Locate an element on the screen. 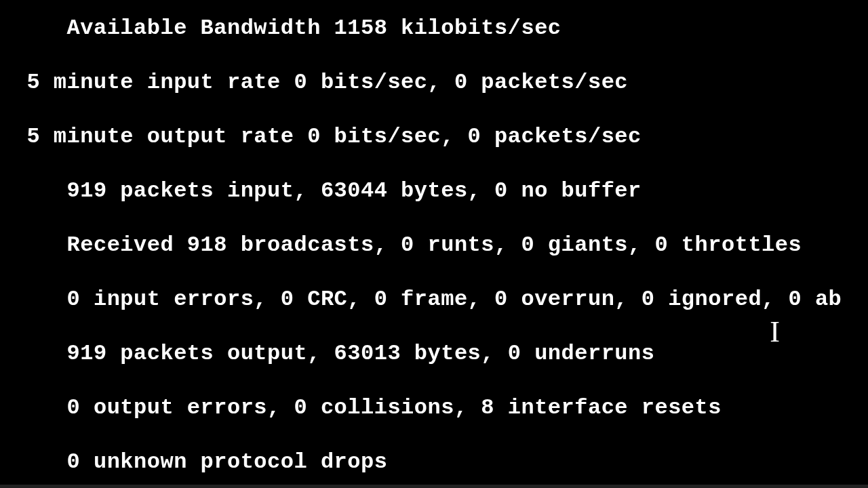 This screenshot has width=868, height=488. output-line: 5 minute input rate 0 bits/sec, 0 packet… is located at coordinates (434, 83).